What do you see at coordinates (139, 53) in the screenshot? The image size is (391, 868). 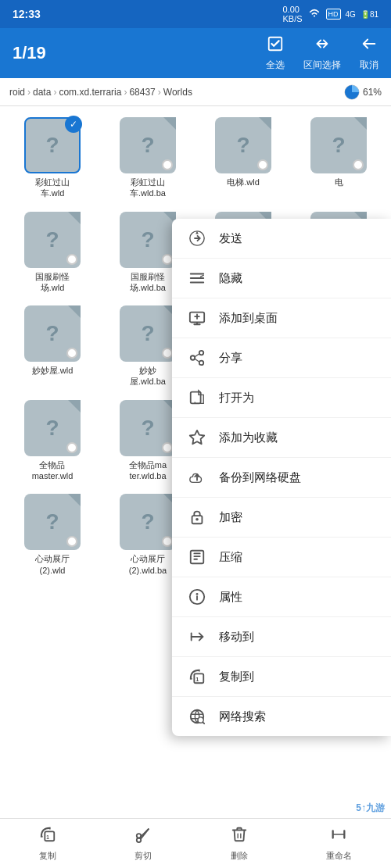 I see `page-title: 1/19` at bounding box center [139, 53].